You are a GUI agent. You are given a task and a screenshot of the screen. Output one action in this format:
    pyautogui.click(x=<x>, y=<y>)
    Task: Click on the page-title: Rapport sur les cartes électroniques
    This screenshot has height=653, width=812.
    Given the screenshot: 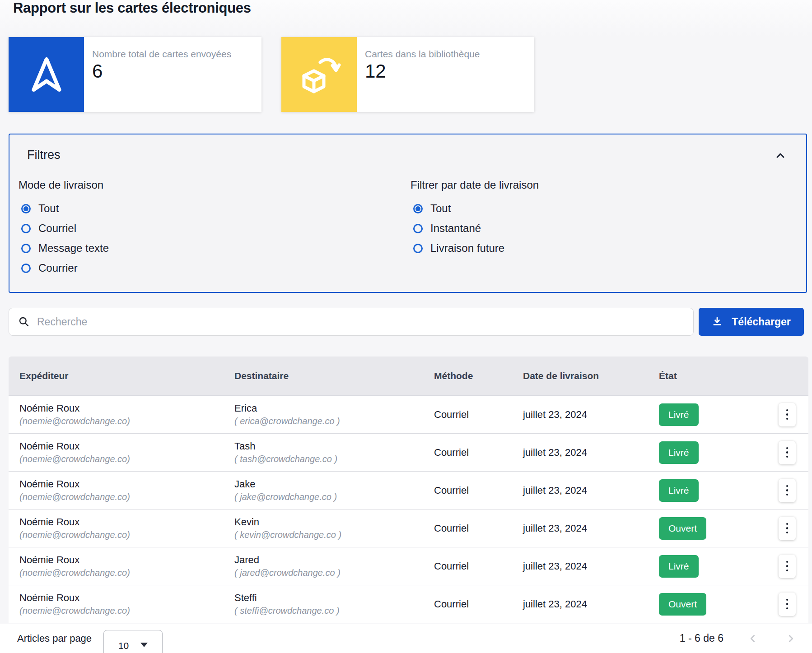 What is the action you would take?
    pyautogui.click(x=413, y=8)
    